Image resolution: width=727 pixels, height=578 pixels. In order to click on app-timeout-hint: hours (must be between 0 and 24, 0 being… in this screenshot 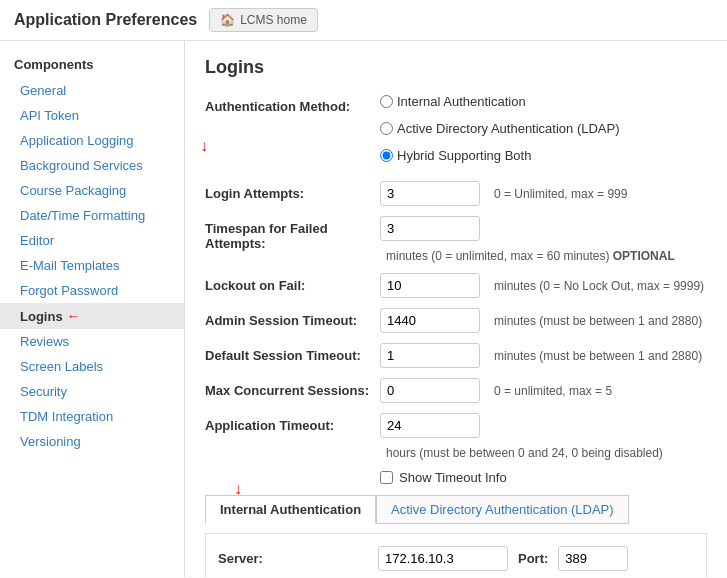, I will do `click(524, 453)`.